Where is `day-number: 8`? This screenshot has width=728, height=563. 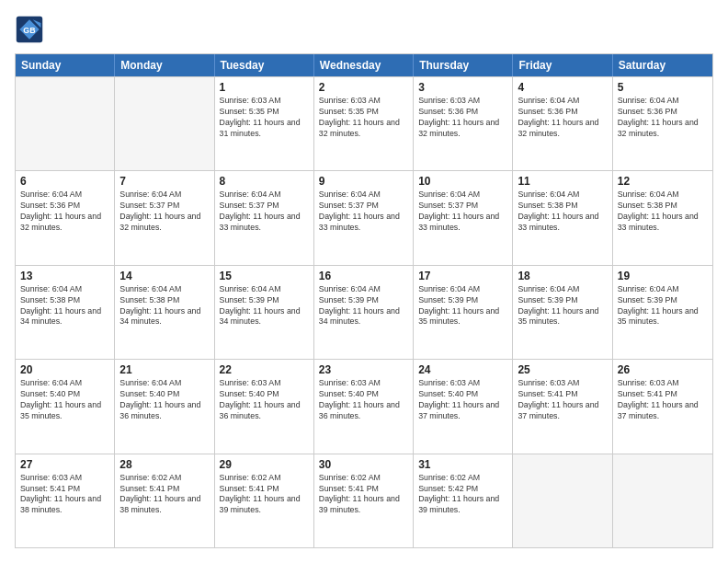 day-number: 8 is located at coordinates (265, 181).